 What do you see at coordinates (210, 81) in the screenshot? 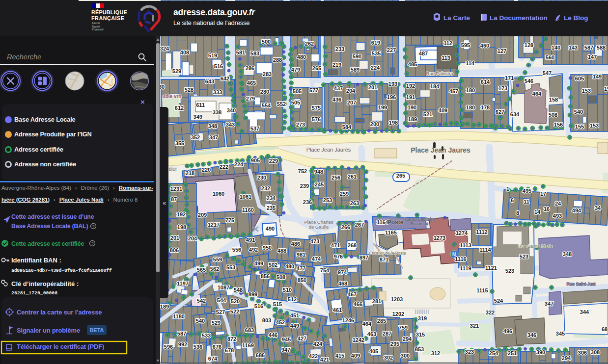
I see `svg-text: 643` at bounding box center [210, 81].